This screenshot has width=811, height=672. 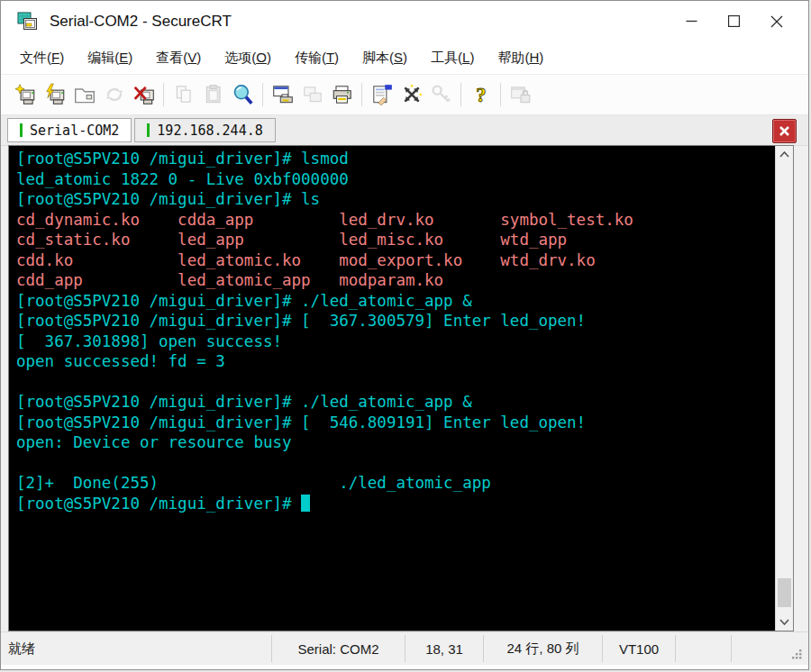 What do you see at coordinates (797, 654) in the screenshot?
I see `resize-grip-icon` at bounding box center [797, 654].